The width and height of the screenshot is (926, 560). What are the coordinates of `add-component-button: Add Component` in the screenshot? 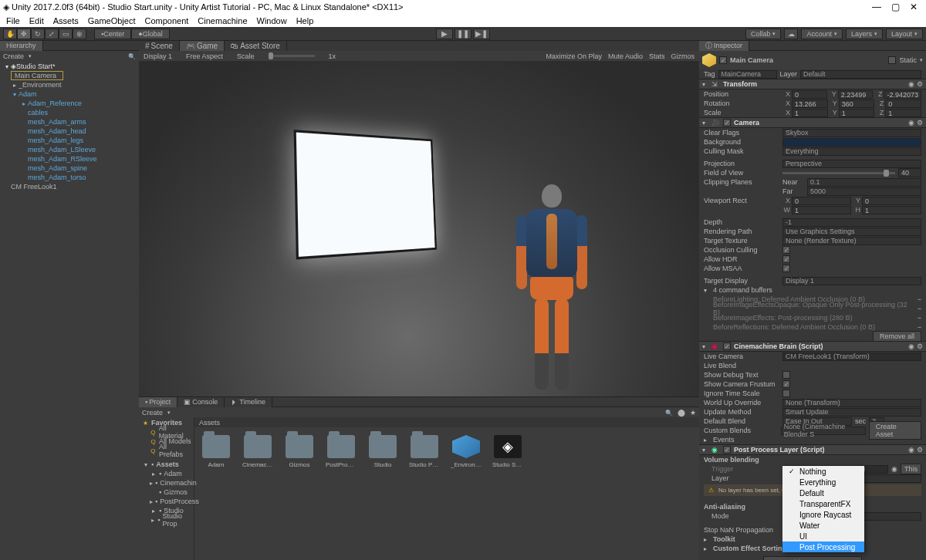 It's located at (812, 558).